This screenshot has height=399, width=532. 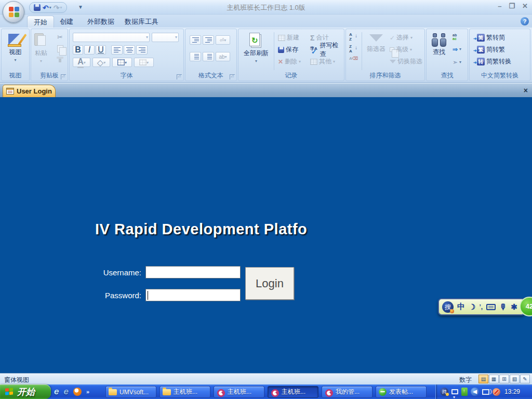 What do you see at coordinates (525, 6) in the screenshot?
I see `close-button: ✕` at bounding box center [525, 6].